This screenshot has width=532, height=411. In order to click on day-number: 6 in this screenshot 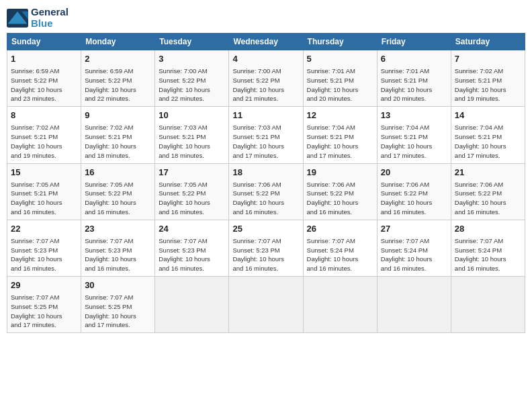, I will do `click(414, 59)`.